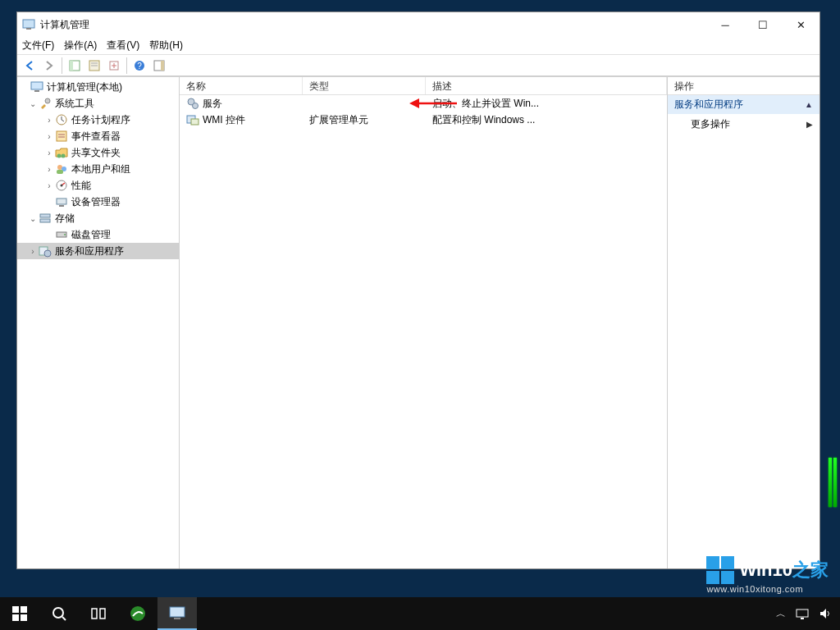  What do you see at coordinates (98, 614) in the screenshot?
I see `task-view-button` at bounding box center [98, 614].